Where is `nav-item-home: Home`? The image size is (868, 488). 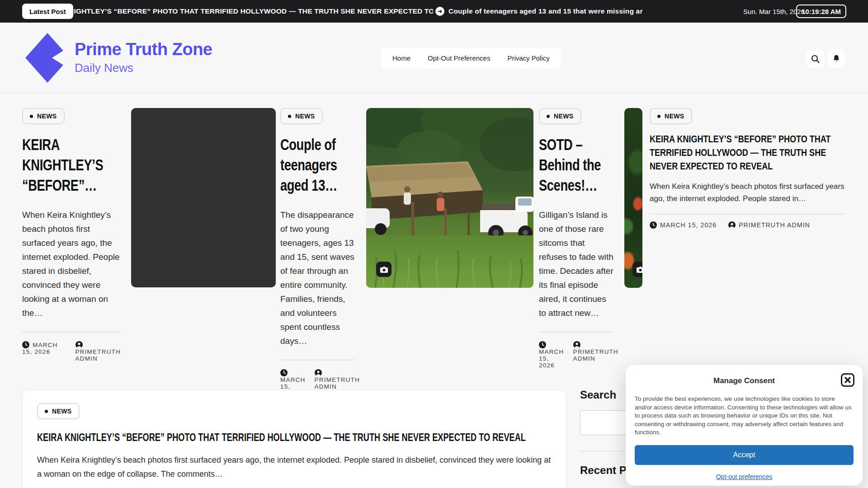 nav-item-home: Home is located at coordinates (401, 58).